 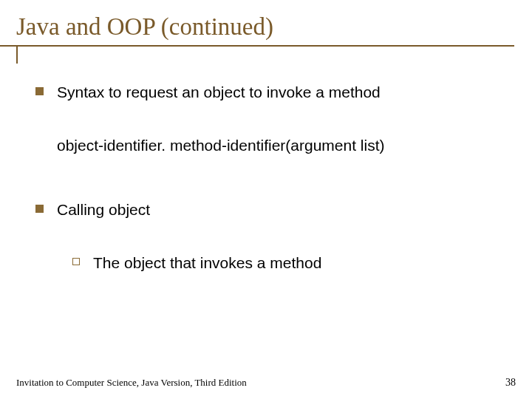 What do you see at coordinates (207, 263) in the screenshot?
I see `sub-bullet-text: The object that invokes a method` at bounding box center [207, 263].